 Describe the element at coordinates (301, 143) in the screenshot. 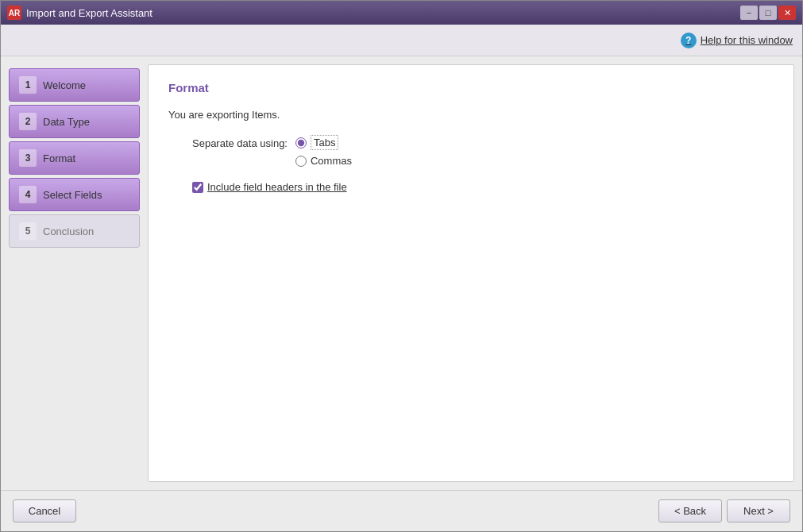

I see `tabs-radio` at that location.